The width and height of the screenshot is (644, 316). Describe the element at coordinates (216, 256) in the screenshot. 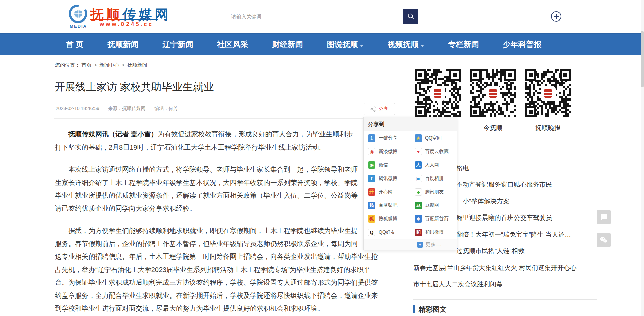

I see `article-line-text: 送专业相关的招聘信息。年后，土木工程学院第一时间筹备网上招聘会，向各类企业发出邀…` at that location.